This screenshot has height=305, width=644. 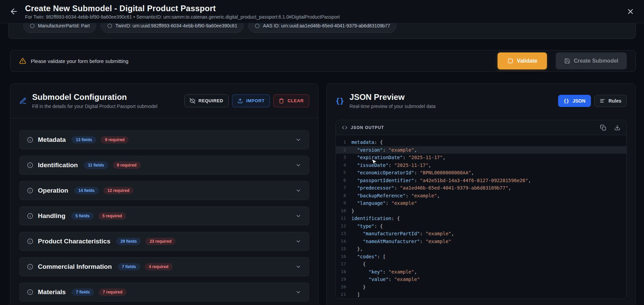 I want to click on code-text: "type": {, so click(x=367, y=226).